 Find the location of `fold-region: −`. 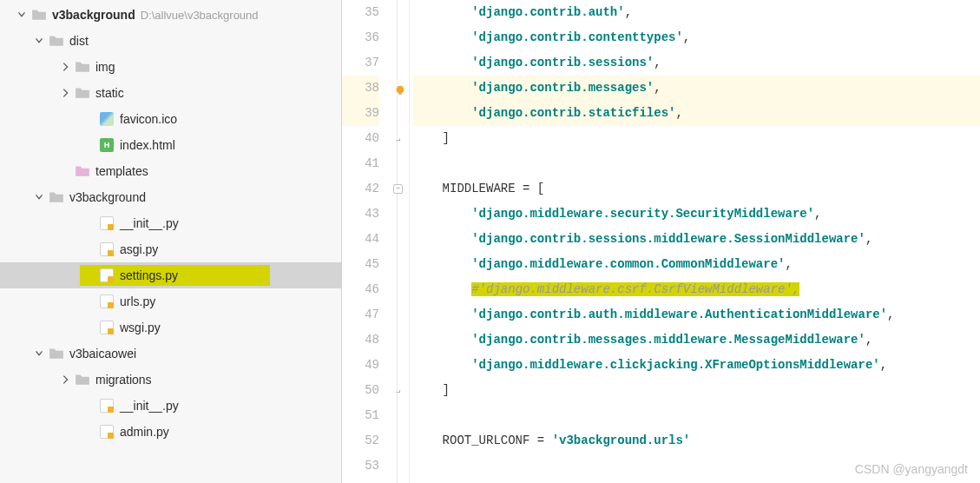

fold-region: − is located at coordinates (403, 189).